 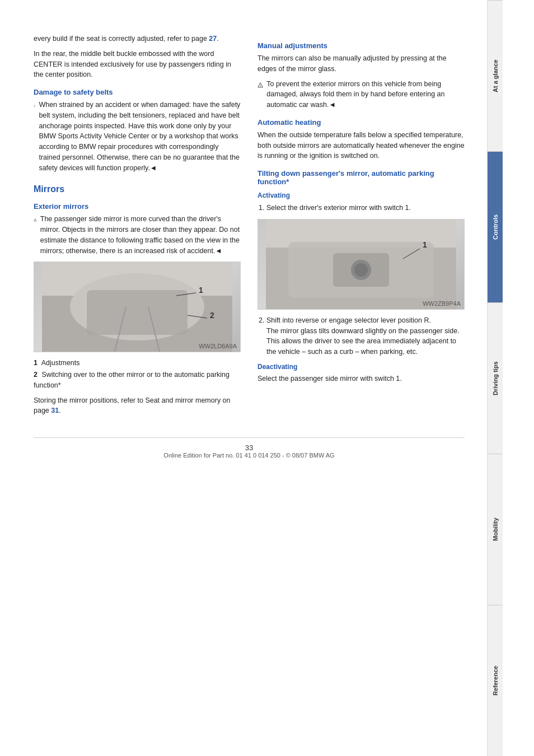 I want to click on item2-text: Switching over to the other mirror or to…, so click(x=132, y=380).